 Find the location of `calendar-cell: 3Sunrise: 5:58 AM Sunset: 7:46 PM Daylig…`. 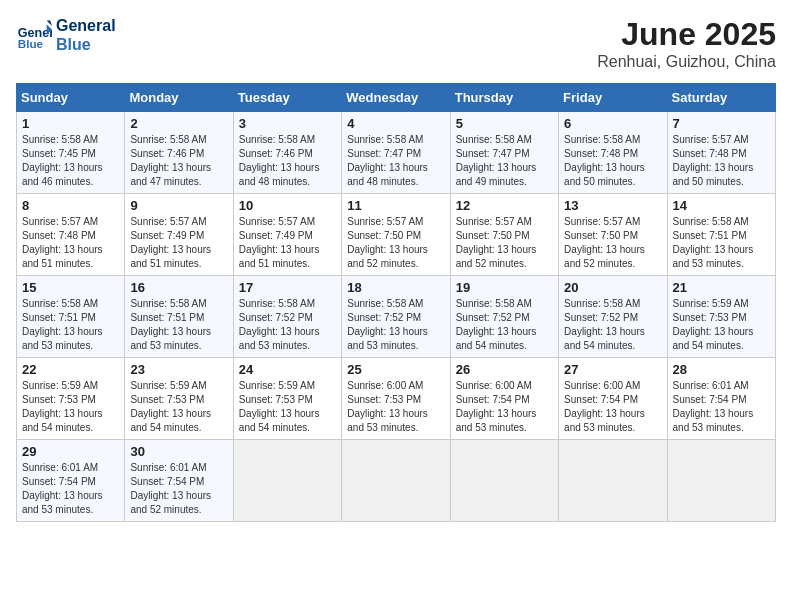

calendar-cell: 3Sunrise: 5:58 AM Sunset: 7:46 PM Daylig… is located at coordinates (287, 153).